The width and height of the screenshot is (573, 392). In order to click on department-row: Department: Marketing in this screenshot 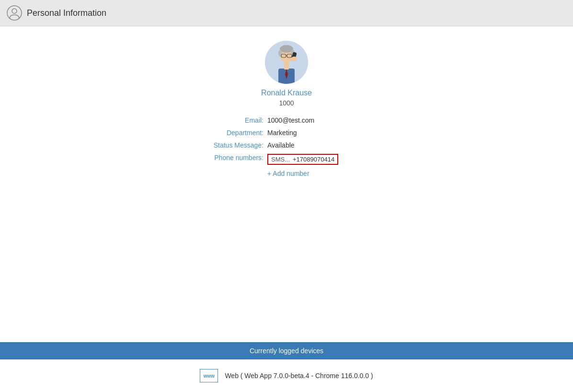, I will do `click(286, 133)`.